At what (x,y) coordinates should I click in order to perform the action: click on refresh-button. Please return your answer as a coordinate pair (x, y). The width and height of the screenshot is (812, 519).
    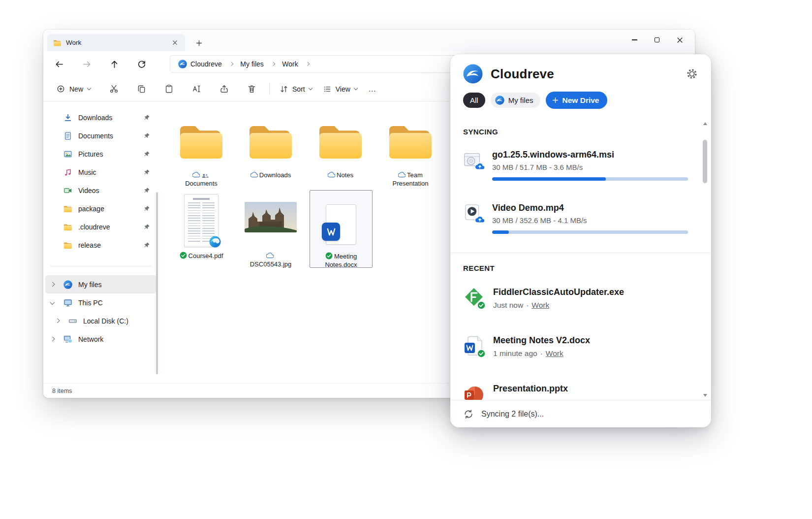
    Looking at the image, I should click on (142, 64).